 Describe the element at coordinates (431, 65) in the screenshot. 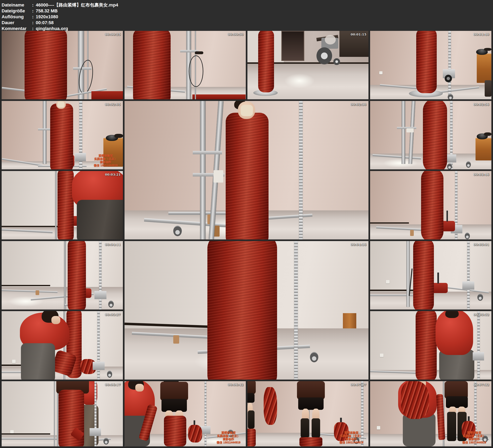

I see `video-thumbnail: 00:01:40` at that location.